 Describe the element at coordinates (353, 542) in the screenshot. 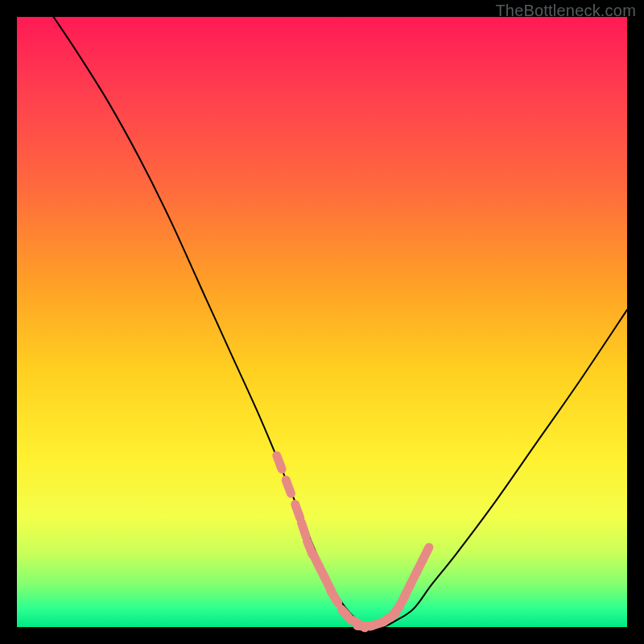

I see `dots-layer` at that location.